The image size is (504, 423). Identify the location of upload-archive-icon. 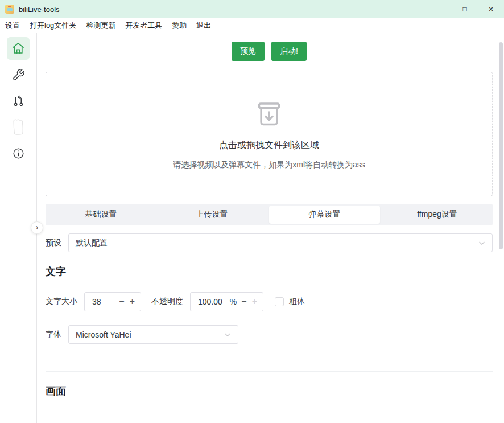
(269, 115).